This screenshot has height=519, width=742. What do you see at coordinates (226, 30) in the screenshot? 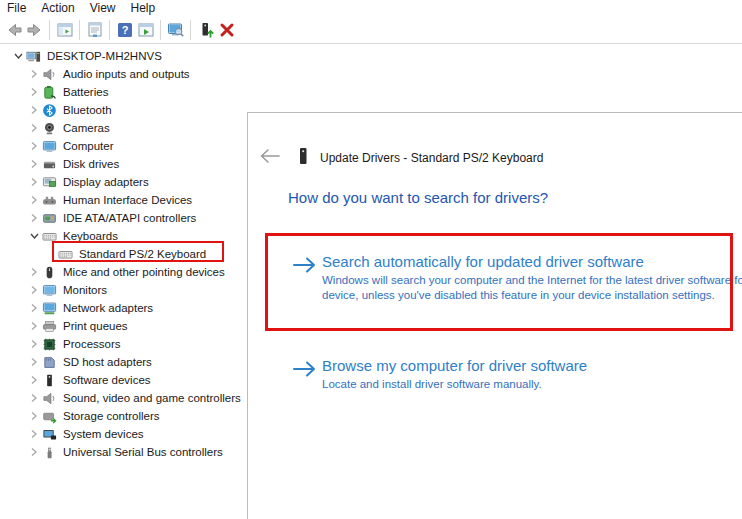
I see `uninstall-icon` at bounding box center [226, 30].